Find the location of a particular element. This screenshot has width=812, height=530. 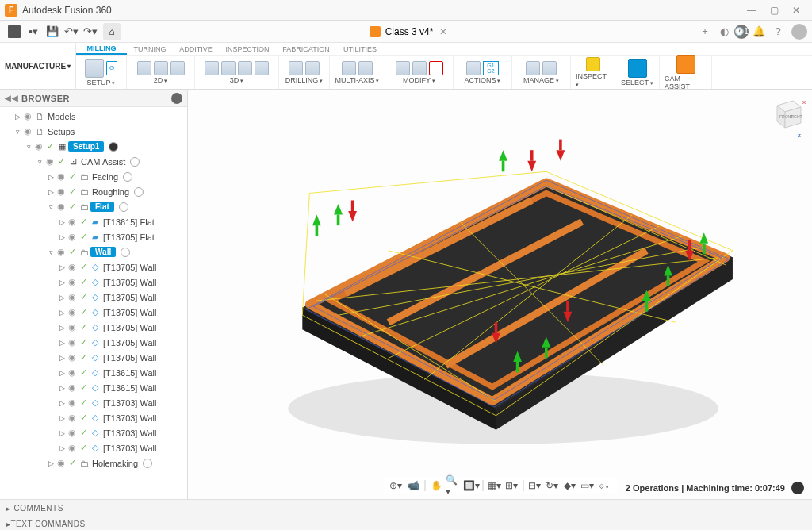

minimize-button: — is located at coordinates (752, 10).